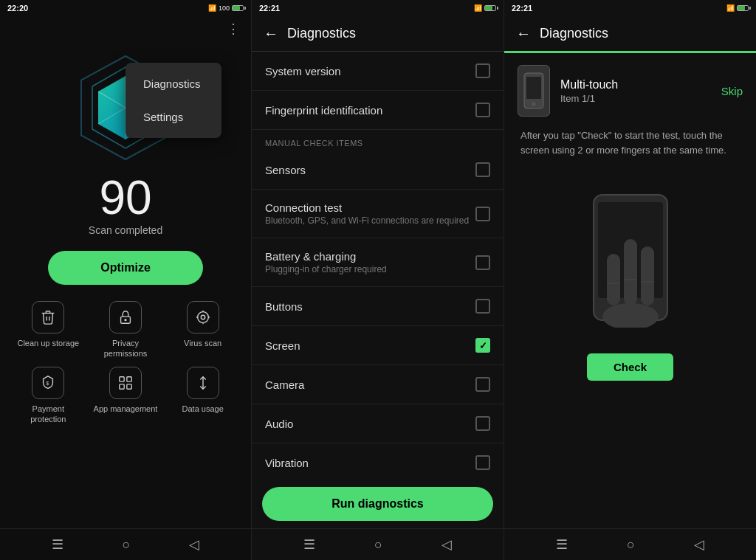 The image size is (756, 560). Describe the element at coordinates (483, 384) in the screenshot. I see `checkbox-camera` at that location.